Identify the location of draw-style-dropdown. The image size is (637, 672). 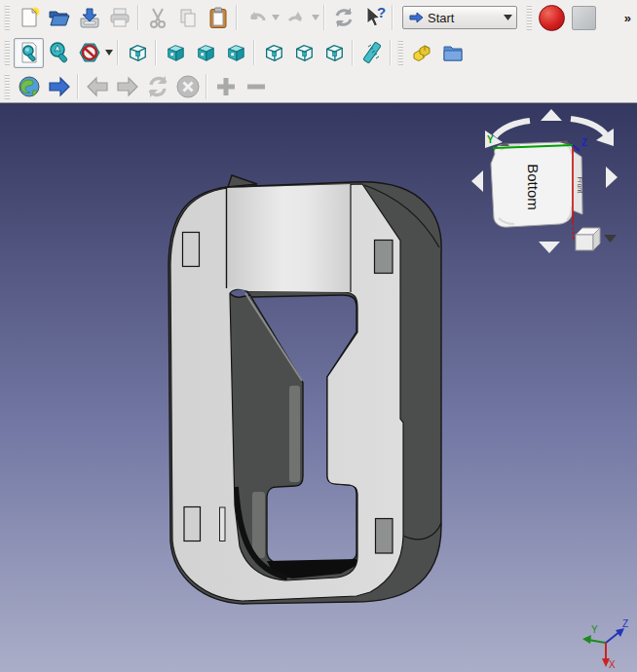
(109, 53).